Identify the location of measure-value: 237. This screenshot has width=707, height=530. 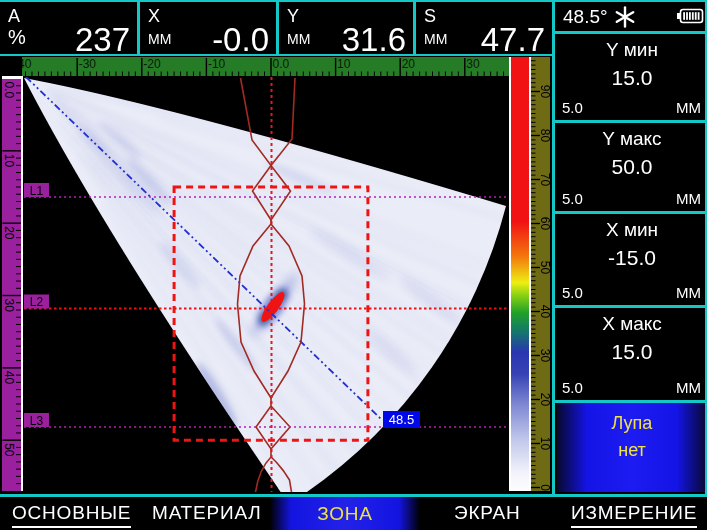
(102, 40).